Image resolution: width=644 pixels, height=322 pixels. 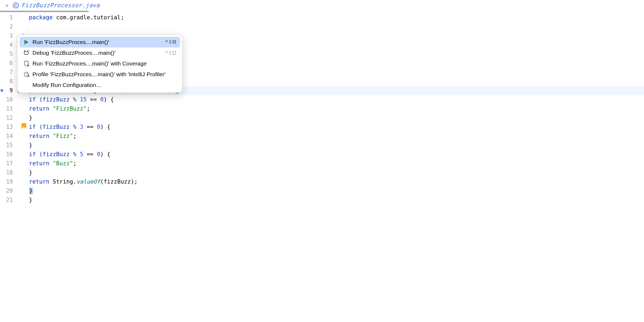 I want to click on line-number: 10, so click(x=14, y=100).